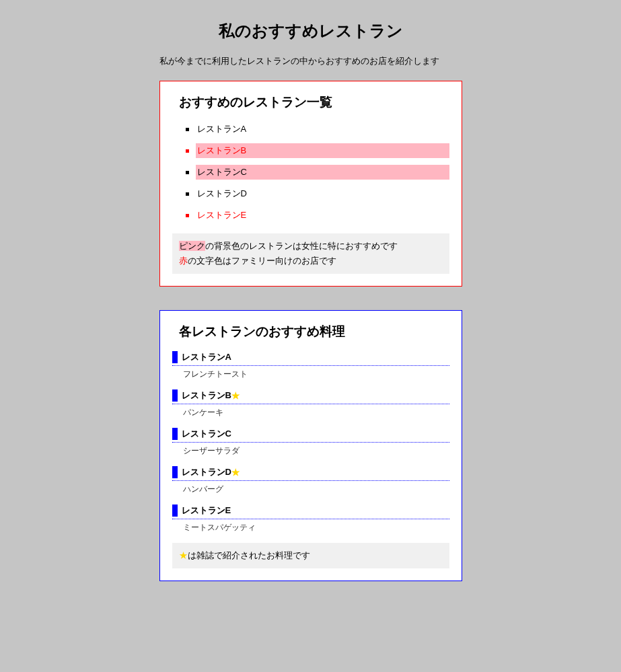  Describe the element at coordinates (192, 246) in the screenshot. I see `note-pink-word: ピンク` at that location.